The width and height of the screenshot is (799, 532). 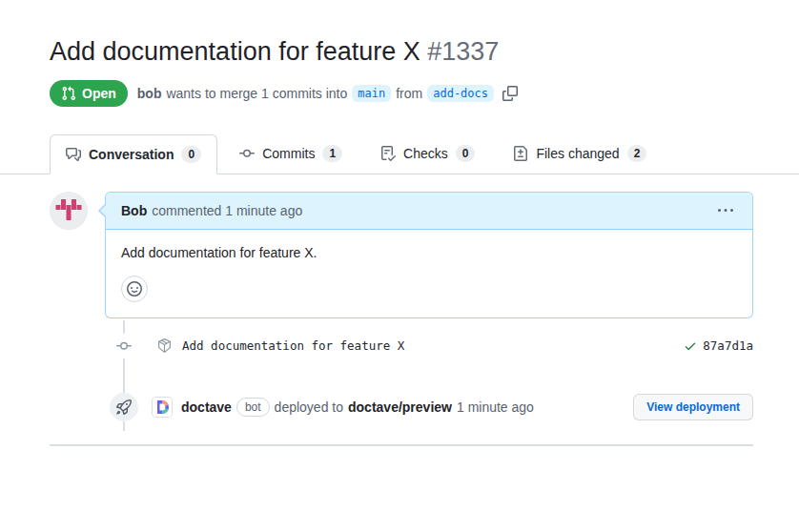 I want to click on pr-meta-text: bob wants to merge 1 commits into main f…, so click(x=328, y=93).